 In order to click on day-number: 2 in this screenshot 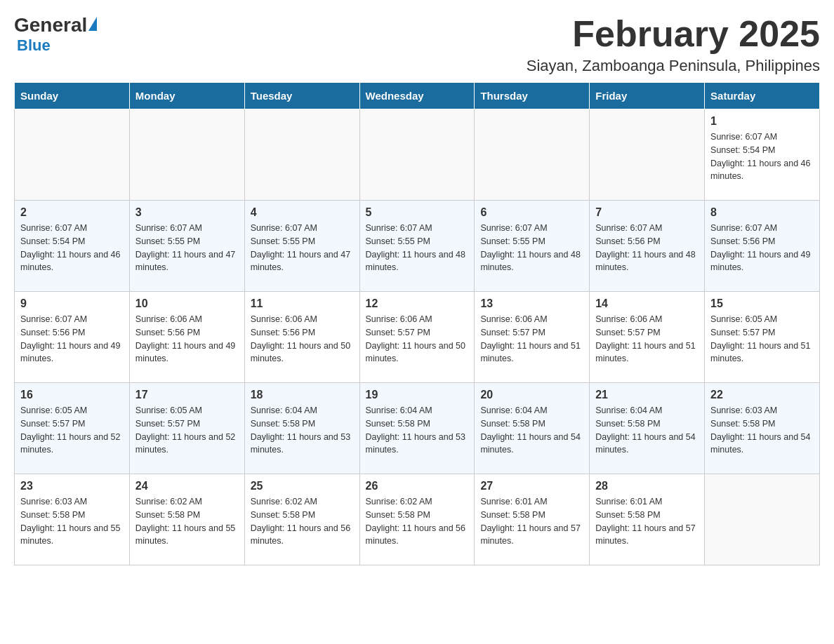, I will do `click(72, 213)`.